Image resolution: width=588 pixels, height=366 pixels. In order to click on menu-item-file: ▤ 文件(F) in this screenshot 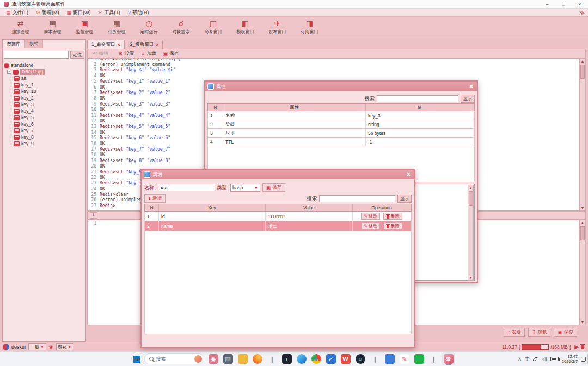, I will do `click(17, 13)`.